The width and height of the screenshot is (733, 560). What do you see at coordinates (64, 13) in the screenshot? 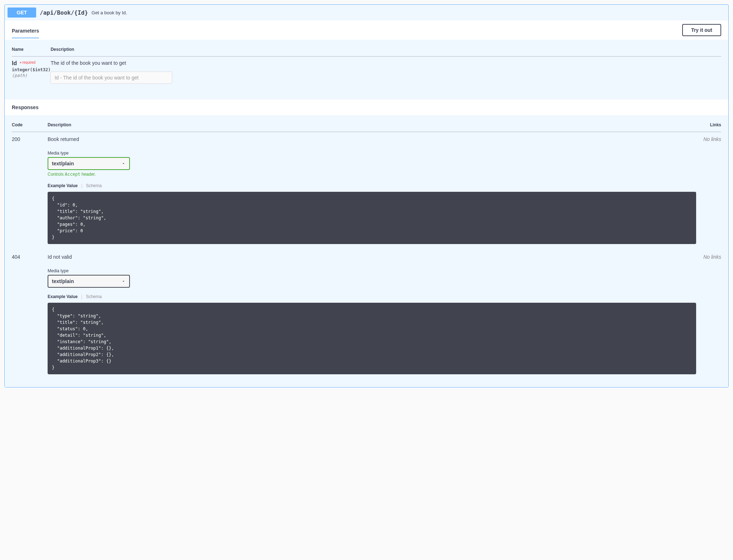
I see `operation-path: /api/Book/{Id}` at bounding box center [64, 13].